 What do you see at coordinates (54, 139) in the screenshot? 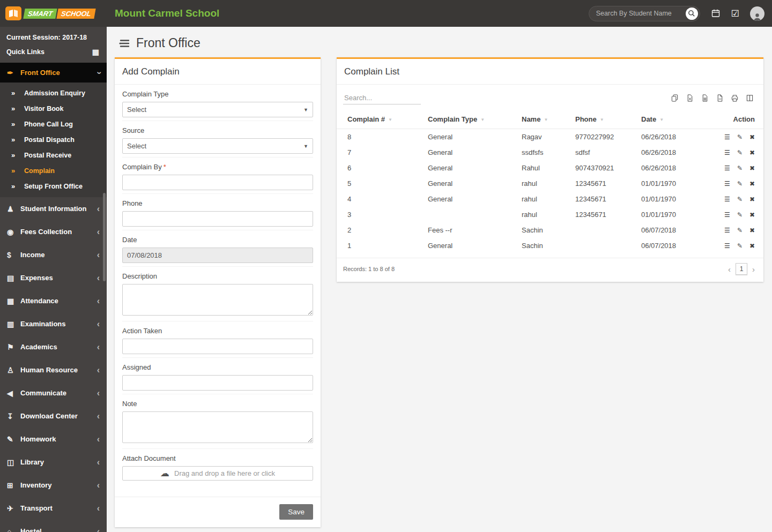
I see `submenu-item-postal-dispatch: »Postal Dispatch` at bounding box center [54, 139].